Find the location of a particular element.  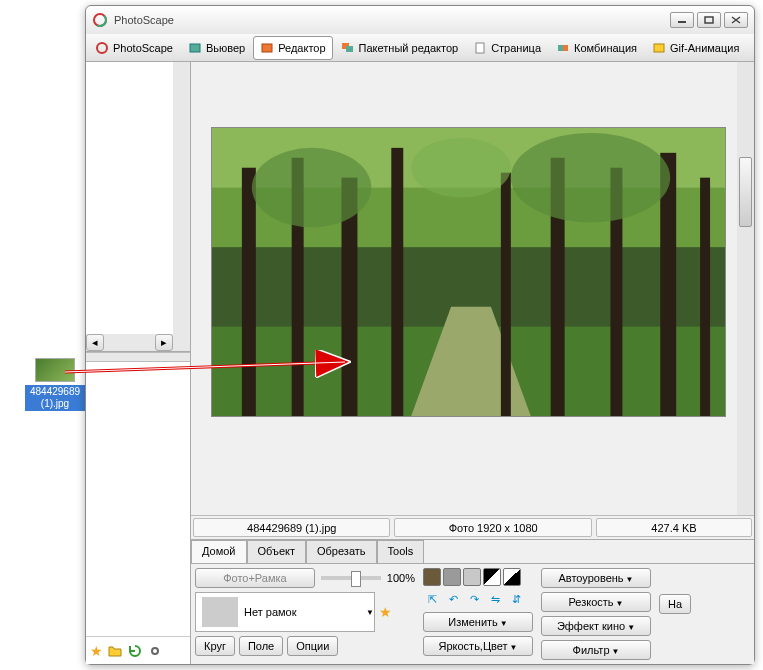

flip-v-icon: ⇵ is located at coordinates (516, 599).